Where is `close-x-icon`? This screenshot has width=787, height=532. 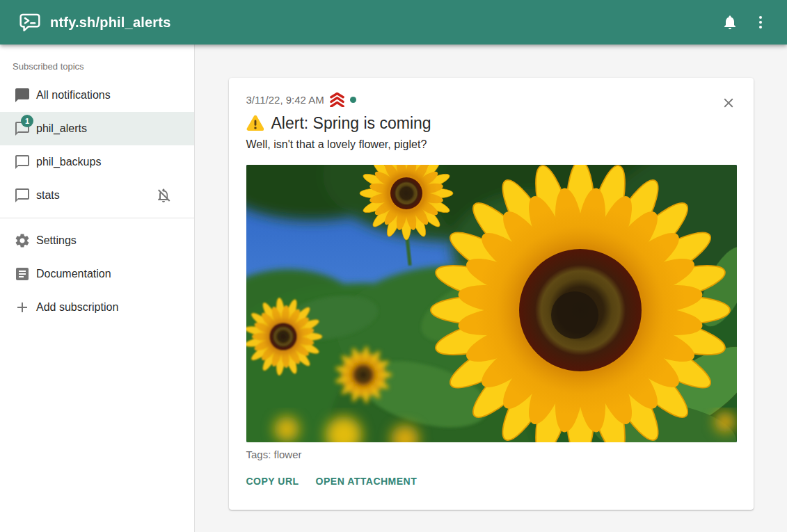 close-x-icon is located at coordinates (729, 103).